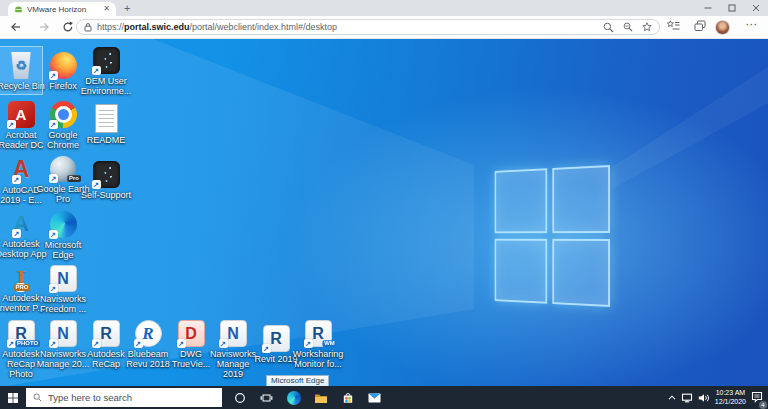 Image resolution: width=768 pixels, height=409 pixels. Describe the element at coordinates (106, 86) in the screenshot. I see `icon-label: DEM UserEnvironme...` at that location.